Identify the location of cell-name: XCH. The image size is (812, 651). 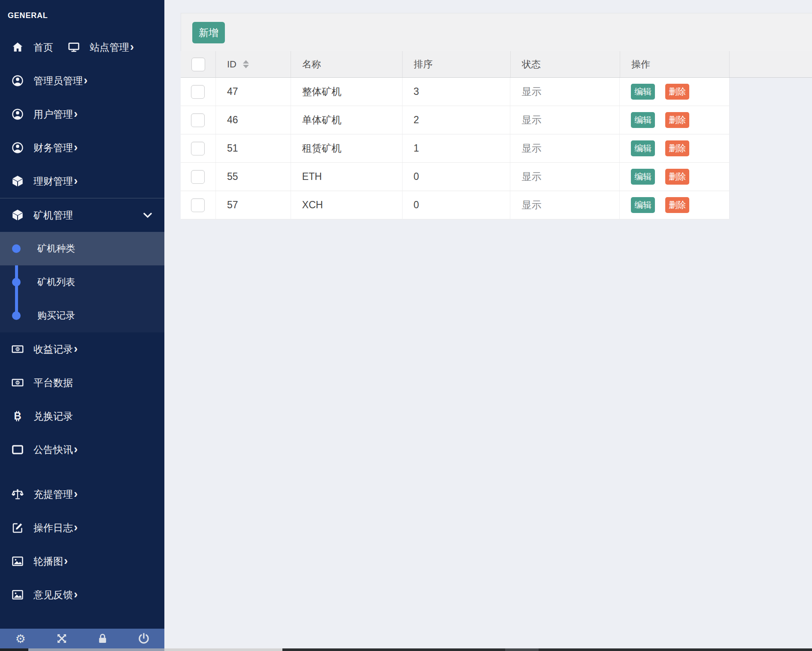
(347, 205).